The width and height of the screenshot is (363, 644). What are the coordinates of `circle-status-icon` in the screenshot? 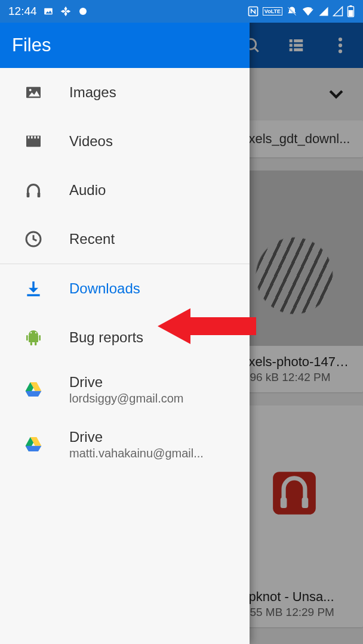 It's located at (83, 11).